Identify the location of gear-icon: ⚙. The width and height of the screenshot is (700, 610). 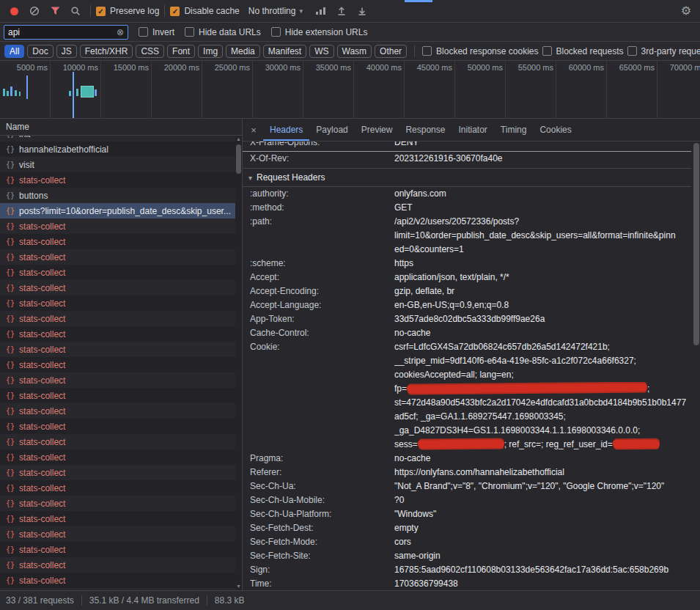
(686, 11).